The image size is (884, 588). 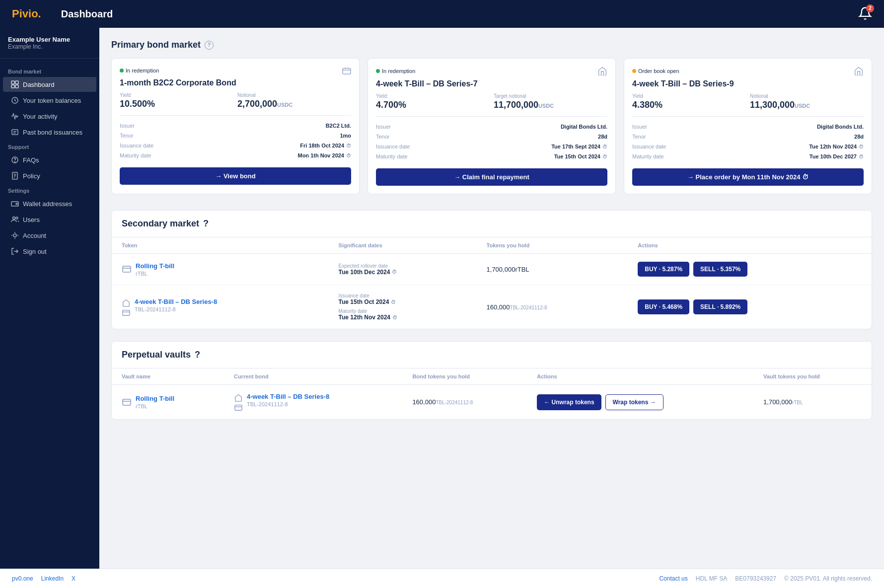 I want to click on yield-label-1: Yield:, so click(x=177, y=95).